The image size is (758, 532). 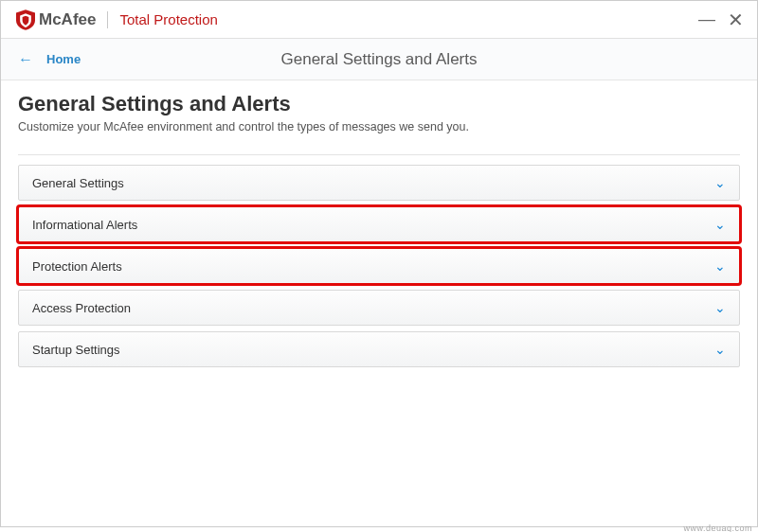 I want to click on row-label: Startup Settings, so click(x=76, y=350).